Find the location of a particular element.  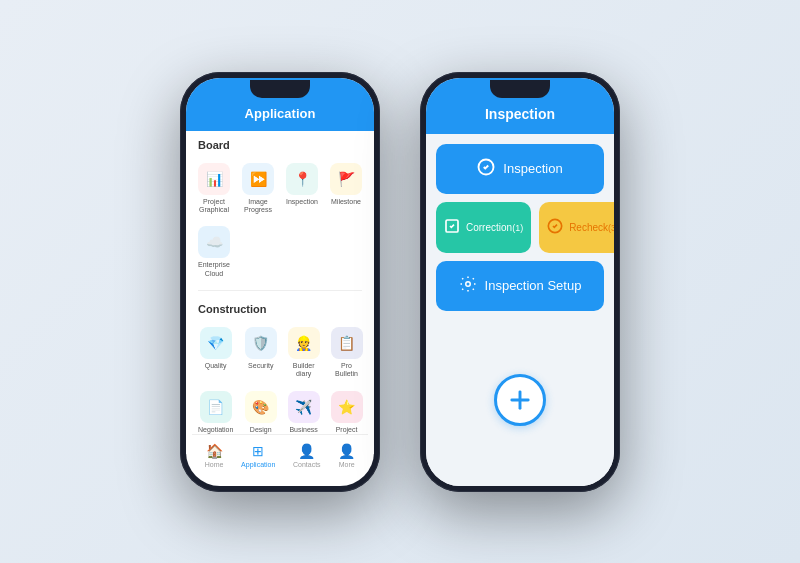

inspection-btn-label: Inspection is located at coordinates (532, 168).